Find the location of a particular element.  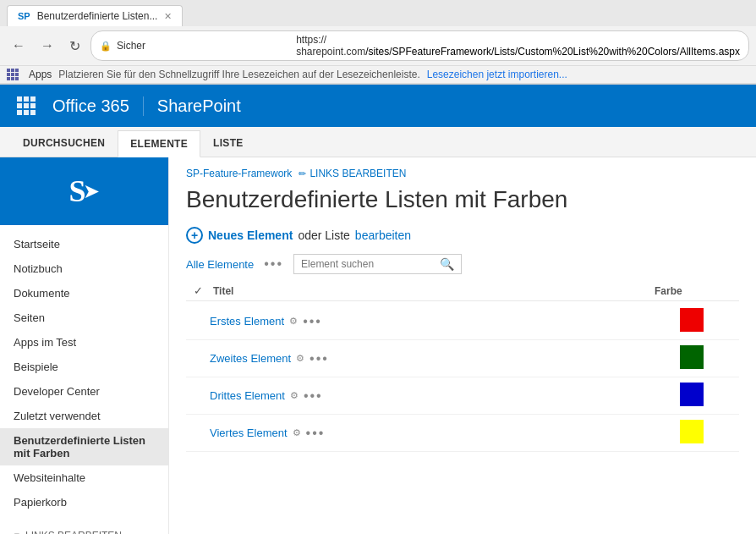

color-swatch-yellow is located at coordinates (692, 432).